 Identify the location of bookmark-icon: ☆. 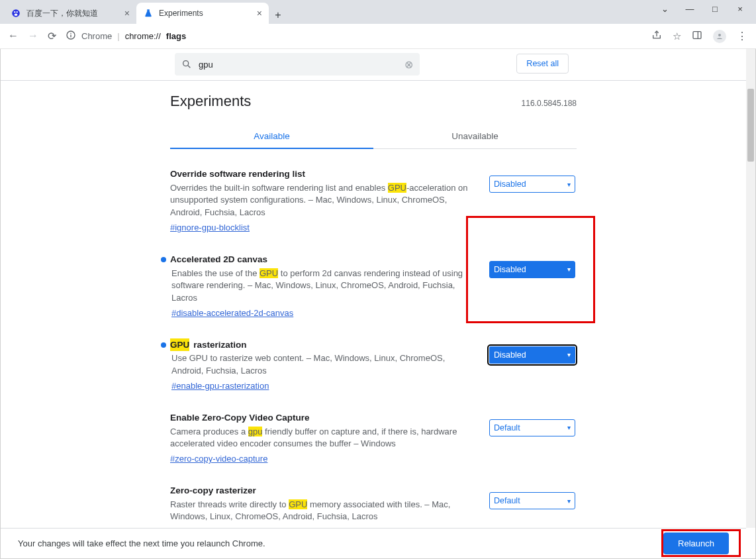
(677, 36).